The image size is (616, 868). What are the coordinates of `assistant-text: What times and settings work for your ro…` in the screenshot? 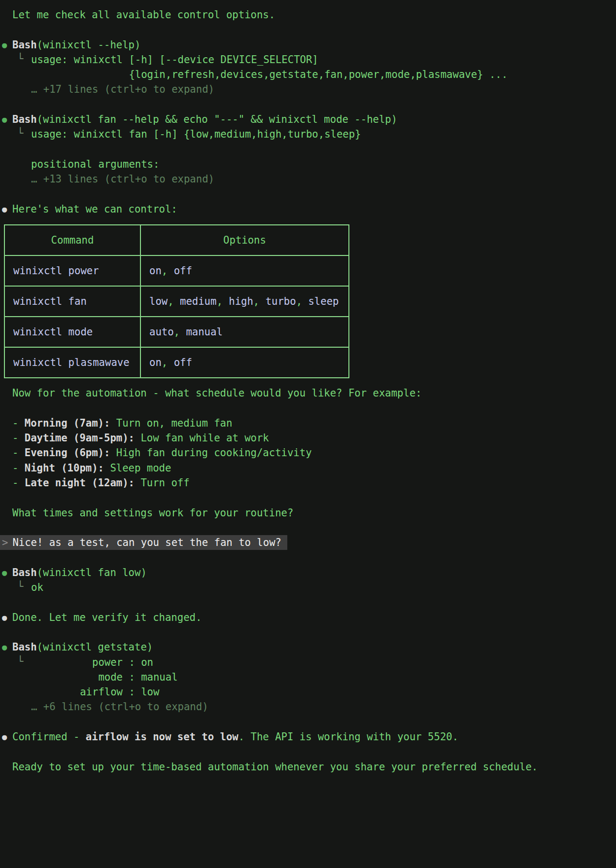 It's located at (153, 513).